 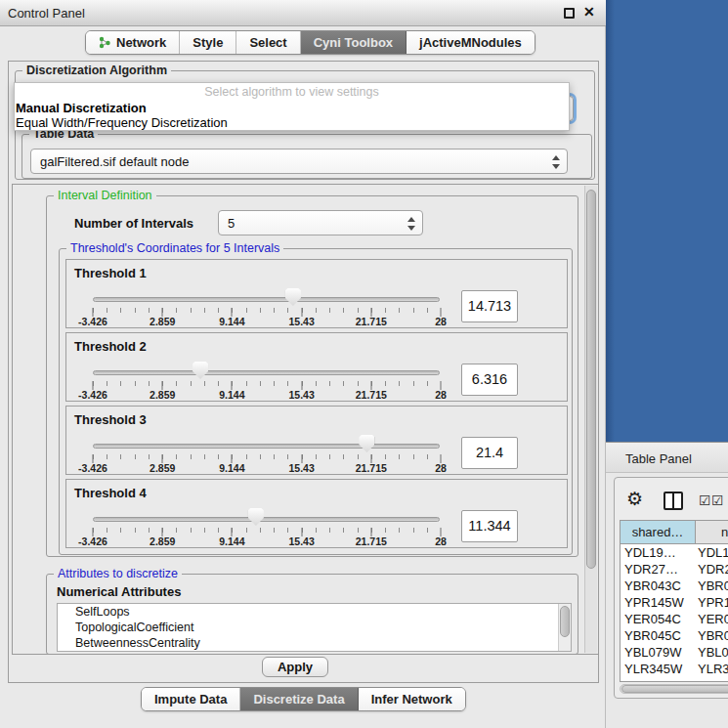 I want to click on bottom-tabbar: Impute Data Discretize Data Infer Networ…, so click(x=303, y=700).